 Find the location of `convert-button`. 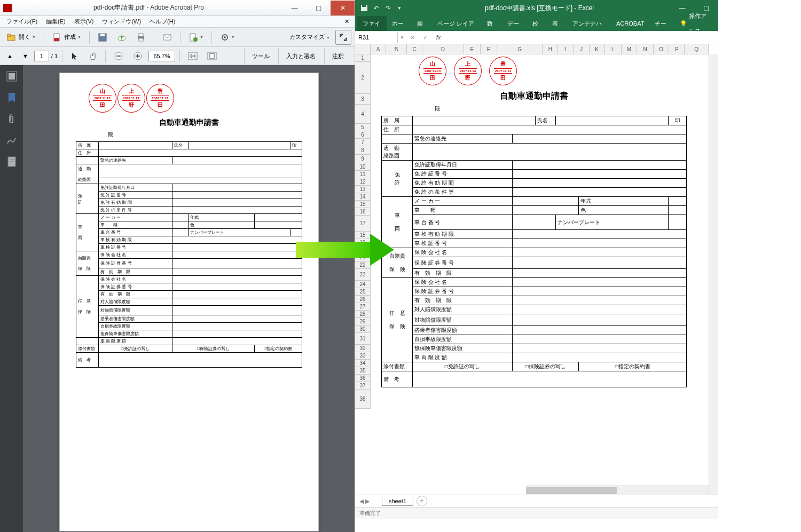

convert-button is located at coordinates (196, 37).